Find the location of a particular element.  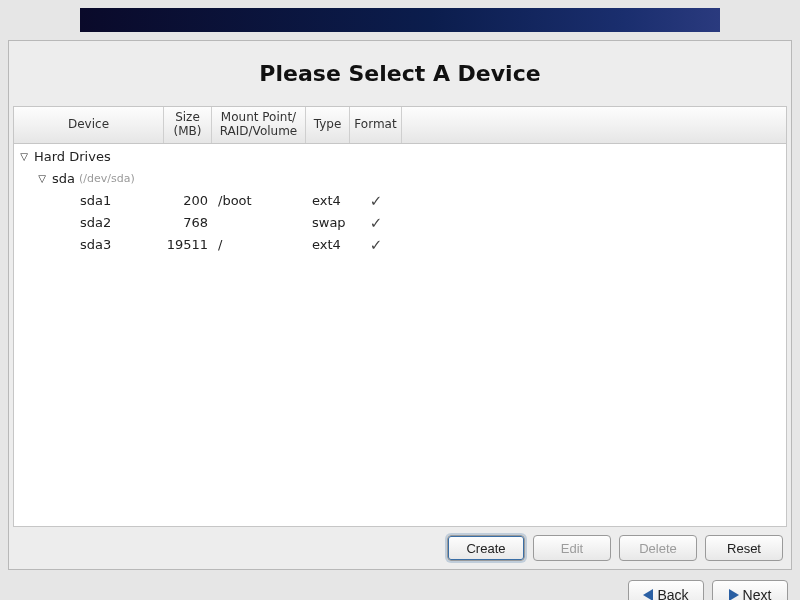

partition-type: swap is located at coordinates (328, 222).